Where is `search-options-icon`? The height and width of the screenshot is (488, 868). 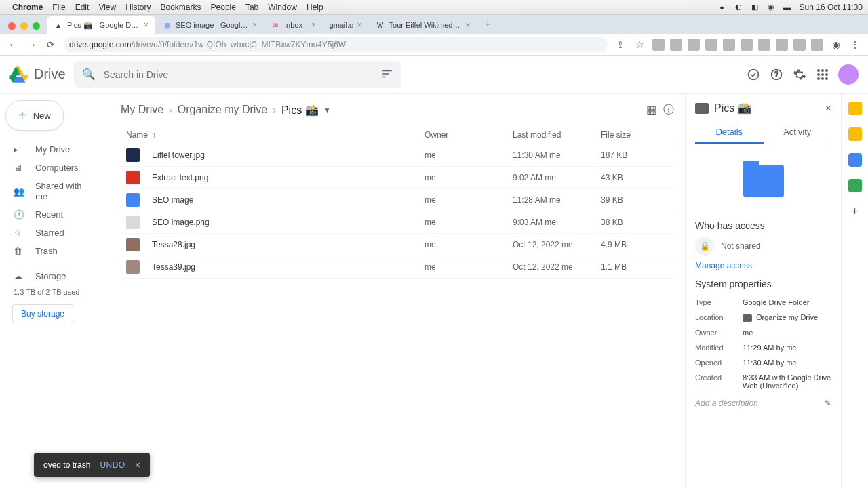 search-options-icon is located at coordinates (387, 74).